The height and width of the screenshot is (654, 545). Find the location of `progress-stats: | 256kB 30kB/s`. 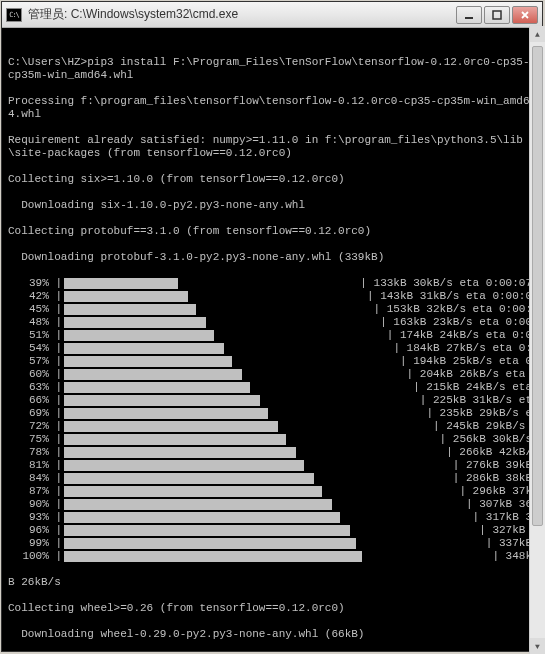

progress-stats: | 256kB 30kB/s is located at coordinates (411, 440).